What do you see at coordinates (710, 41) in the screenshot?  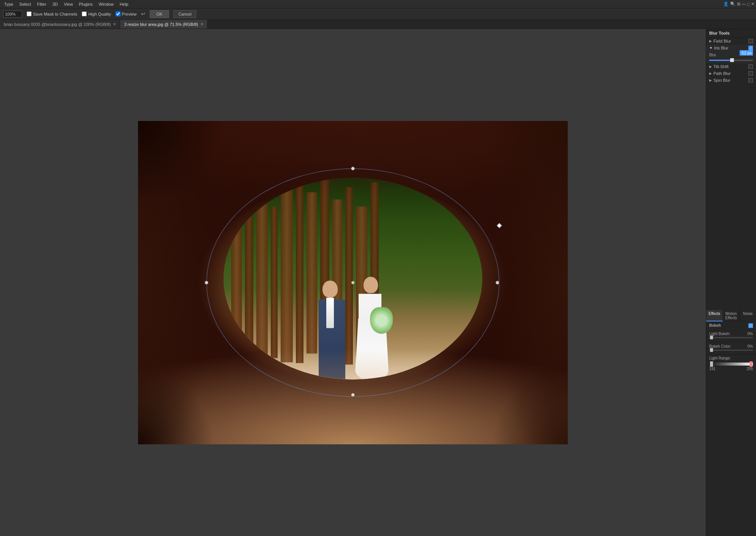 I see `field-blur-expand-icon: ▶` at bounding box center [710, 41].